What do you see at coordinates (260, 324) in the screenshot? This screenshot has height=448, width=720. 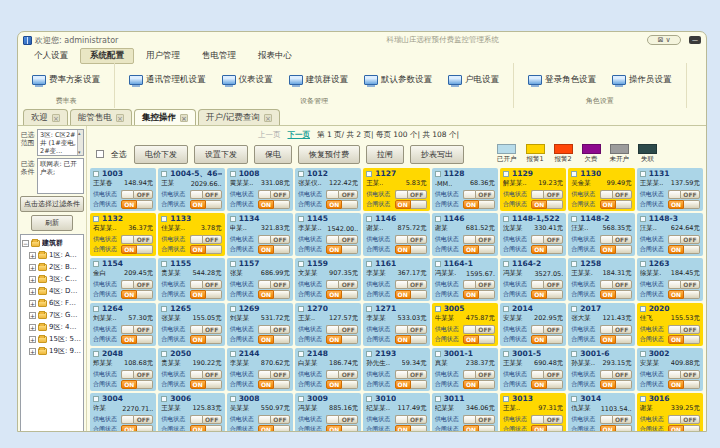 I see `meter-card: 1269 刘某某 531.72元 供电状态 OFF` at bounding box center [260, 324].